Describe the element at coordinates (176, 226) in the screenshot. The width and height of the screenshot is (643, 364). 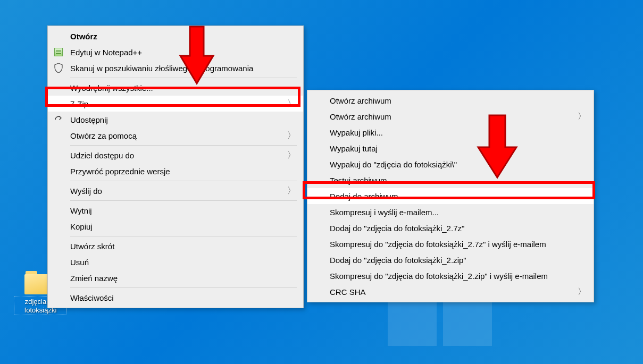
I see `menu-copy: Kopiuj` at that location.